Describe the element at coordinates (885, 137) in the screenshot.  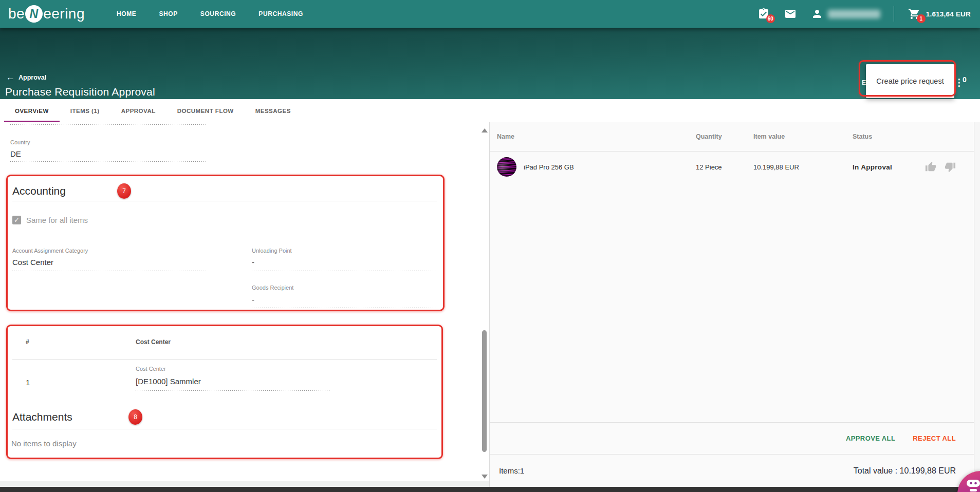
I see `col-status: Status` at that location.